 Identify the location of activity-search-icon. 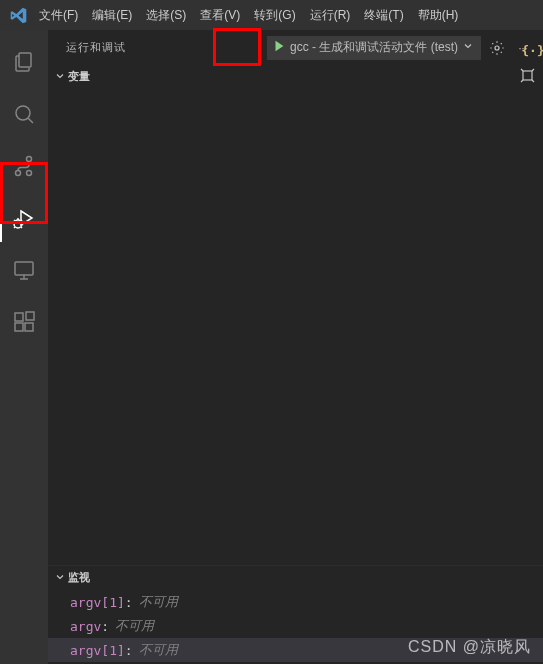
(24, 114).